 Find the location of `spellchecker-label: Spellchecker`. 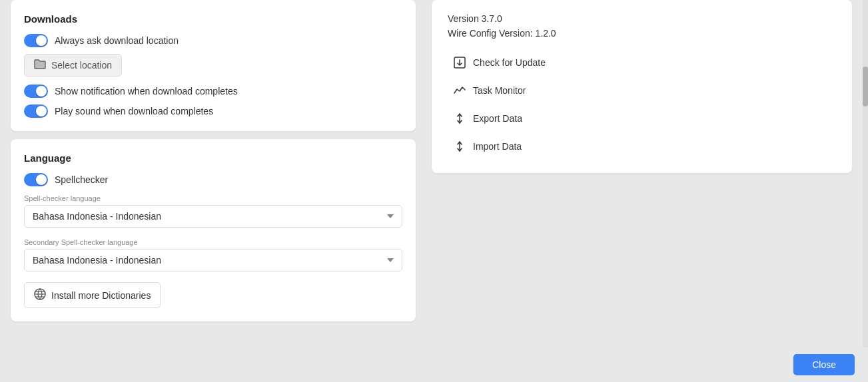

spellchecker-label: Spellchecker is located at coordinates (81, 180).